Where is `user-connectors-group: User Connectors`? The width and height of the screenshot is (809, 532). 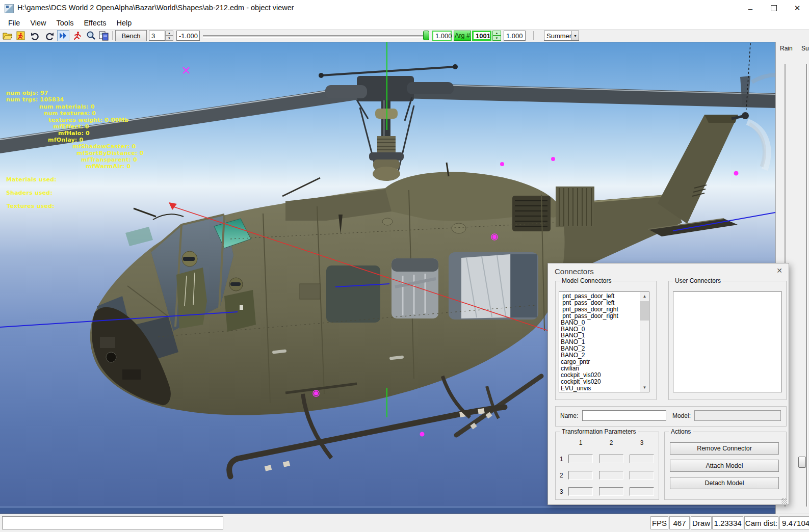 user-connectors-group: User Connectors is located at coordinates (727, 340).